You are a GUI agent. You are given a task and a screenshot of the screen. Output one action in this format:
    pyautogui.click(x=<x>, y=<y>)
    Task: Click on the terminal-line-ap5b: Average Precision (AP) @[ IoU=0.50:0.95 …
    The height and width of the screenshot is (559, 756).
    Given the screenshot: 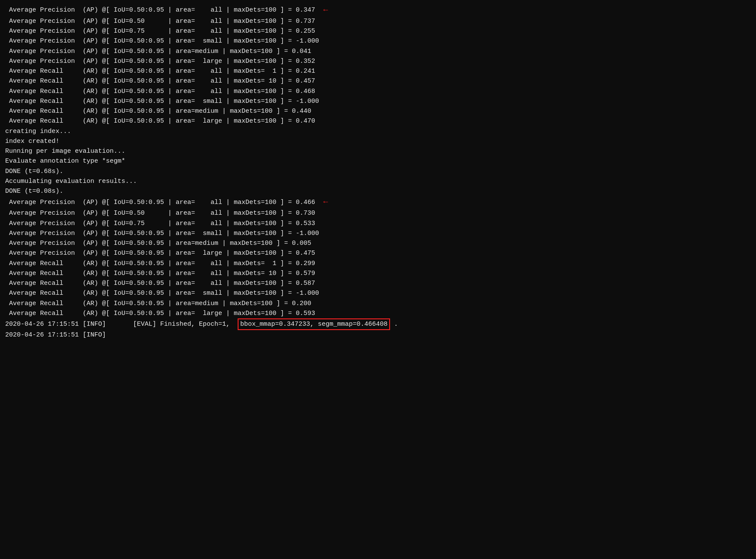 What is the action you would take?
    pyautogui.click(x=378, y=244)
    